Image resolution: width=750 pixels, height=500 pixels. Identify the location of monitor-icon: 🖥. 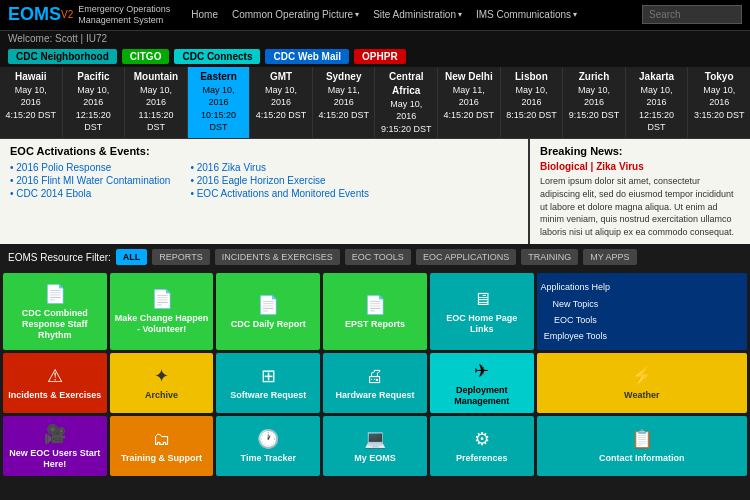
(482, 300).